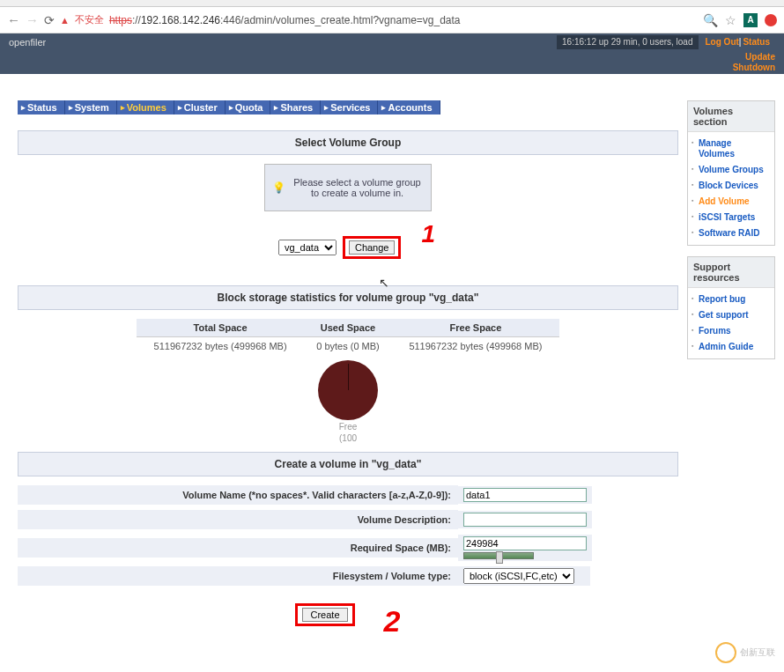 The width and height of the screenshot is (784, 672). What do you see at coordinates (358, 188) in the screenshot?
I see `info-text: Please select a volume group to create a…` at bounding box center [358, 188].